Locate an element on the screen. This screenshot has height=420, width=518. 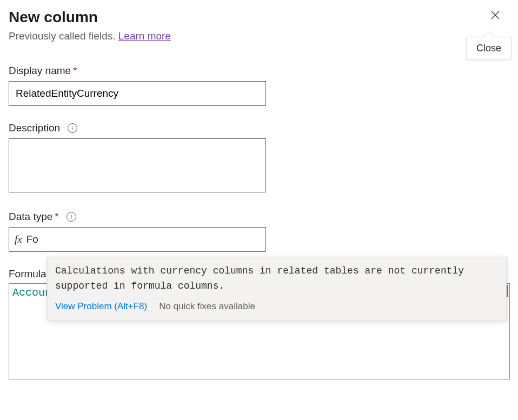
close-tooltip: Close is located at coordinates (489, 49).